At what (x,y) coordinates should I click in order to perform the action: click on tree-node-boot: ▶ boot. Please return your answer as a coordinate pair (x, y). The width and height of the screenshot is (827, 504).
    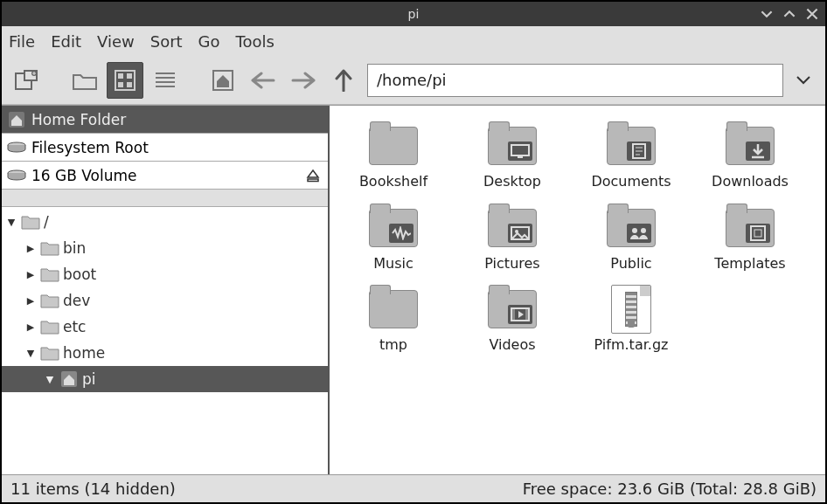
    Looking at the image, I should click on (164, 274).